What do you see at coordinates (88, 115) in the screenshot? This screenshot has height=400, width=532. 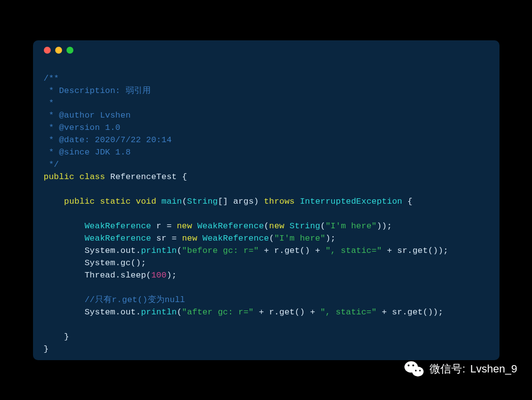 I see `comment-line: * @author Lvshen` at bounding box center [88, 115].